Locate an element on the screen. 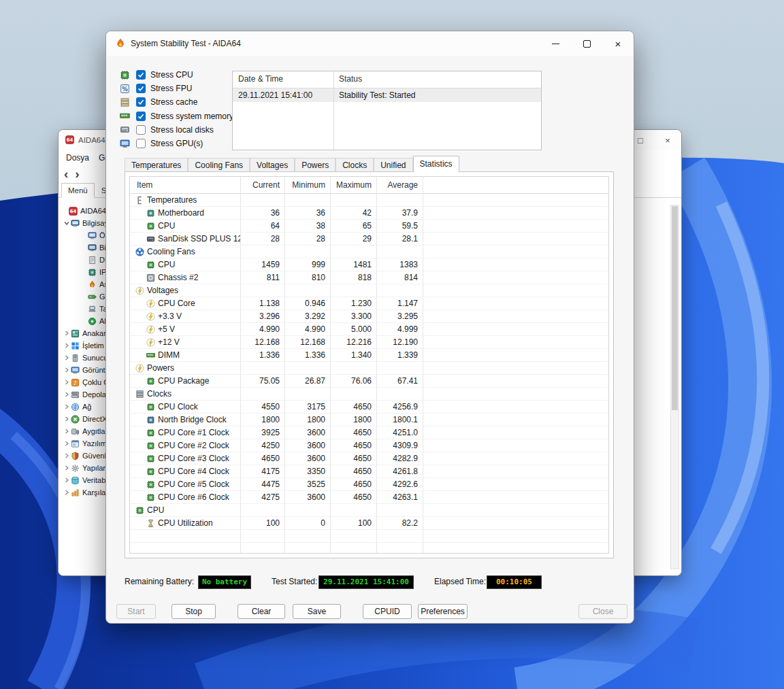 The height and width of the screenshot is (689, 784). chipset-icon is located at coordinates (93, 272).